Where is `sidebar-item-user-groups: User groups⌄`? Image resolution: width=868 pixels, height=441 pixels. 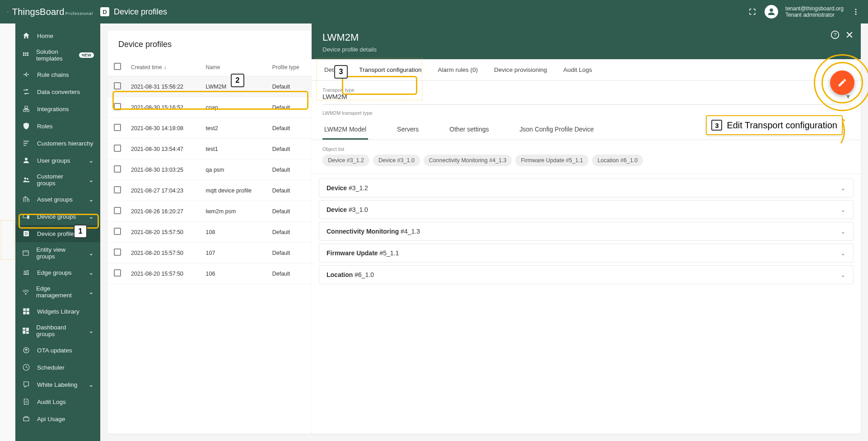
sidebar-item-user-groups: User groups⌄ is located at coordinates (58, 160).